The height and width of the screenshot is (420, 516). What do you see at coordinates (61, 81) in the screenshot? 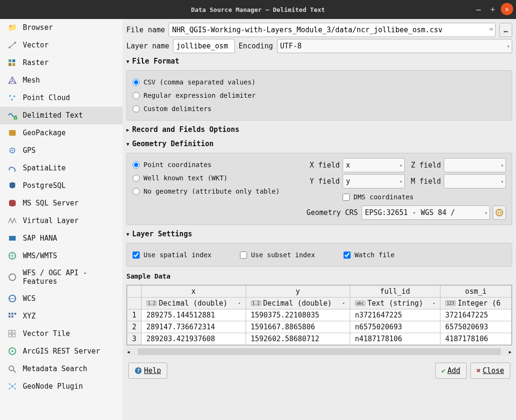
I see `sidebar-item-mesh: Mesh` at bounding box center [61, 81].